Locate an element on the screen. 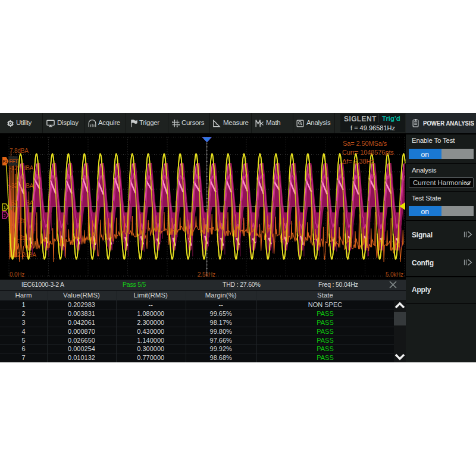  svg-text: 5.0kHz is located at coordinates (394, 275).